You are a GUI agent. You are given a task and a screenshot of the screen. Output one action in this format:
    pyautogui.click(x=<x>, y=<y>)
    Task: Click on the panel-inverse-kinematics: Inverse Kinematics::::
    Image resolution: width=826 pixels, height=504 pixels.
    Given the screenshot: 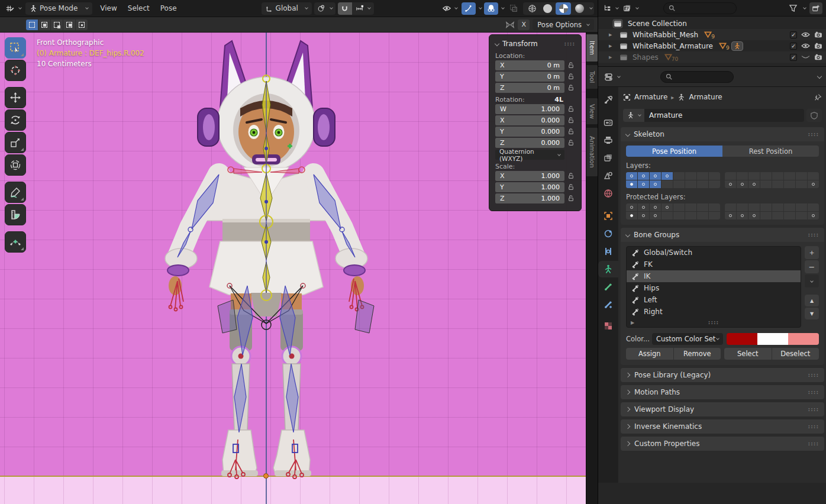 What is the action you would take?
    pyautogui.click(x=722, y=427)
    